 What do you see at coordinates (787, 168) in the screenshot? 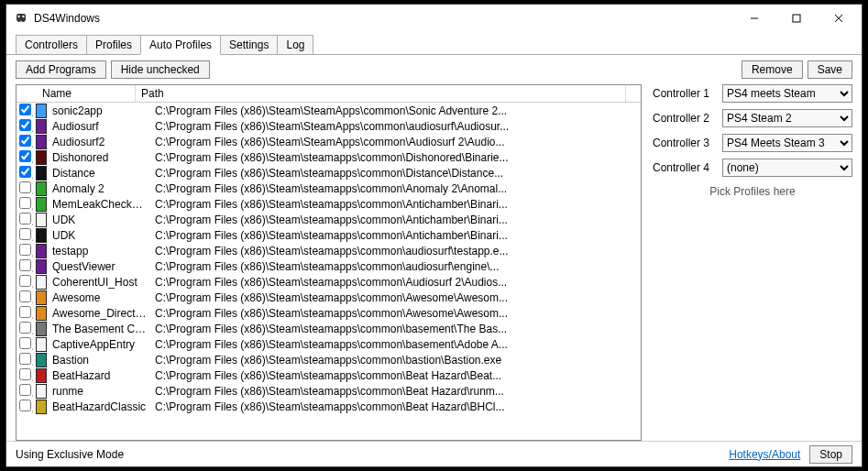
I see `controller-4-profile-select: (none)` at bounding box center [787, 168].